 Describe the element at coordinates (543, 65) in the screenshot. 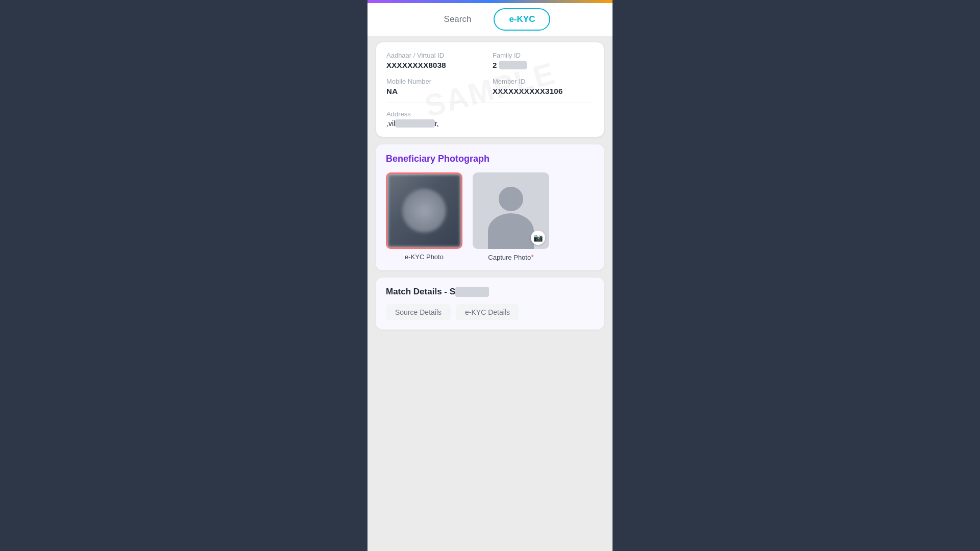

I see `family-id-value: 2` at that location.